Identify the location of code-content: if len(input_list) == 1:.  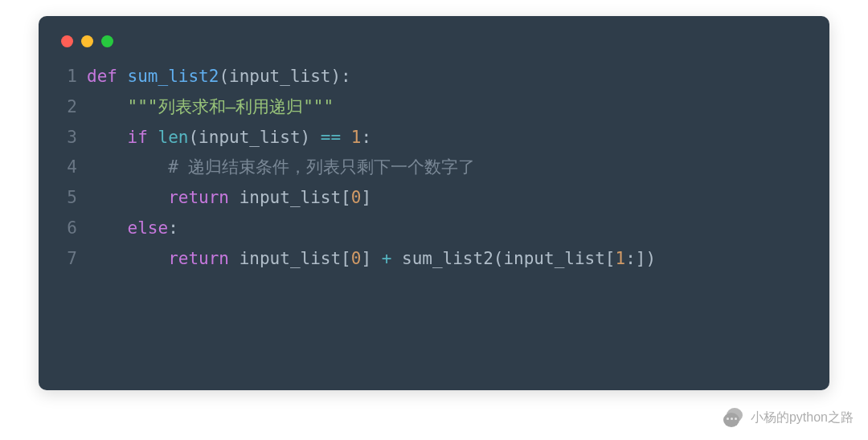
(229, 138).